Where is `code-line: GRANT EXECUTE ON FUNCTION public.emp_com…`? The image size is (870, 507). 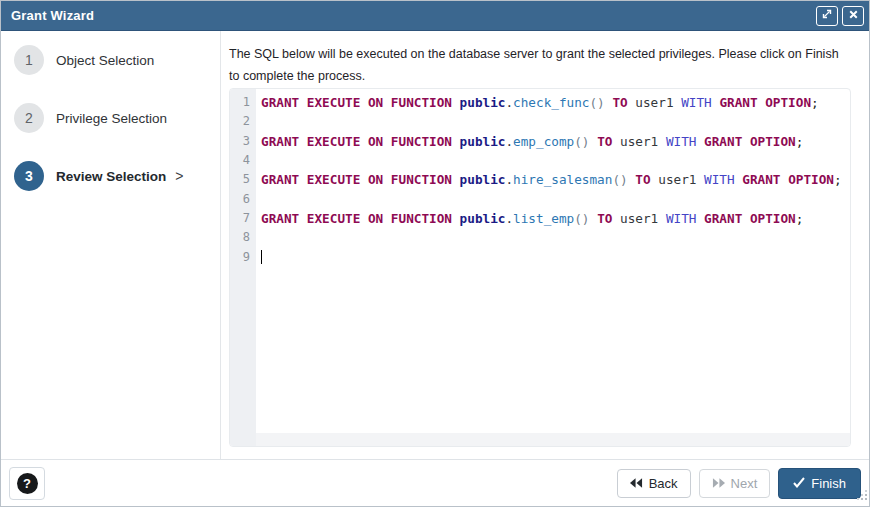
code-line: GRANT EXECUTE ON FUNCTION public.emp_com… is located at coordinates (556, 142).